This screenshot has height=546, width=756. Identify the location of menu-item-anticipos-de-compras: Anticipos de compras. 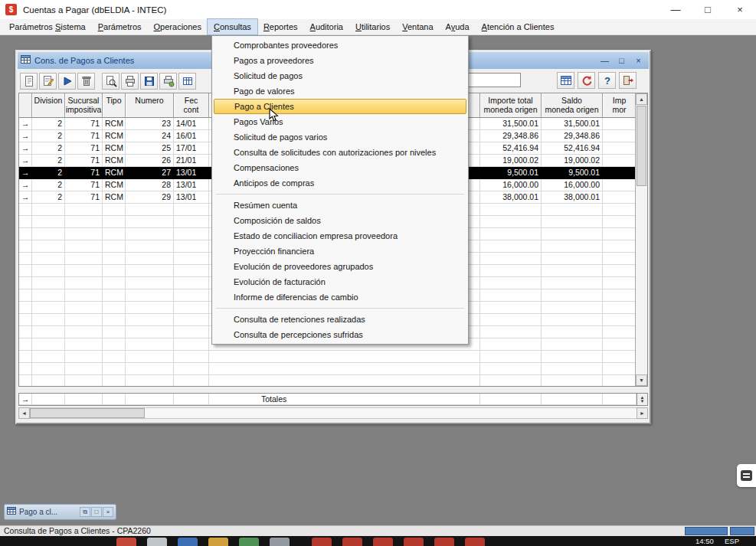
(340, 183).